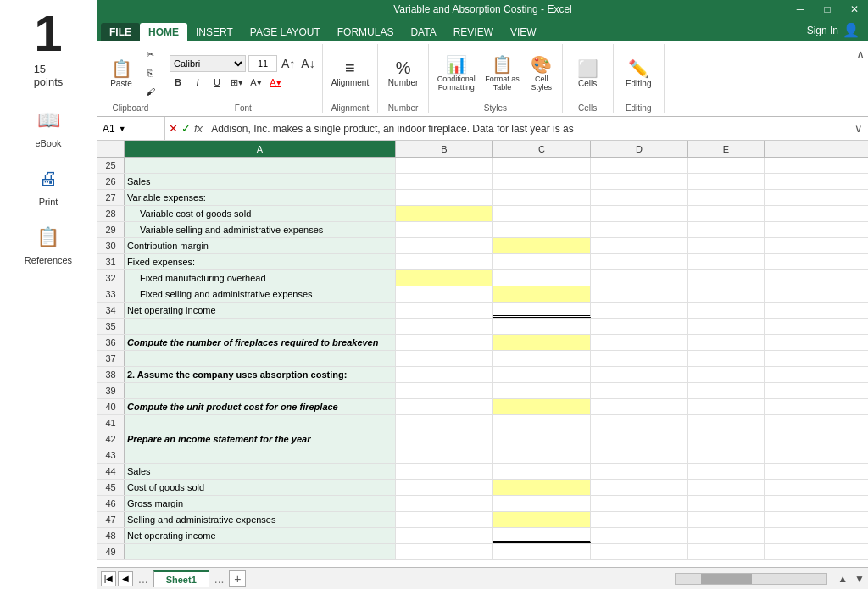  I want to click on cell: Cost of goods sold, so click(260, 487).